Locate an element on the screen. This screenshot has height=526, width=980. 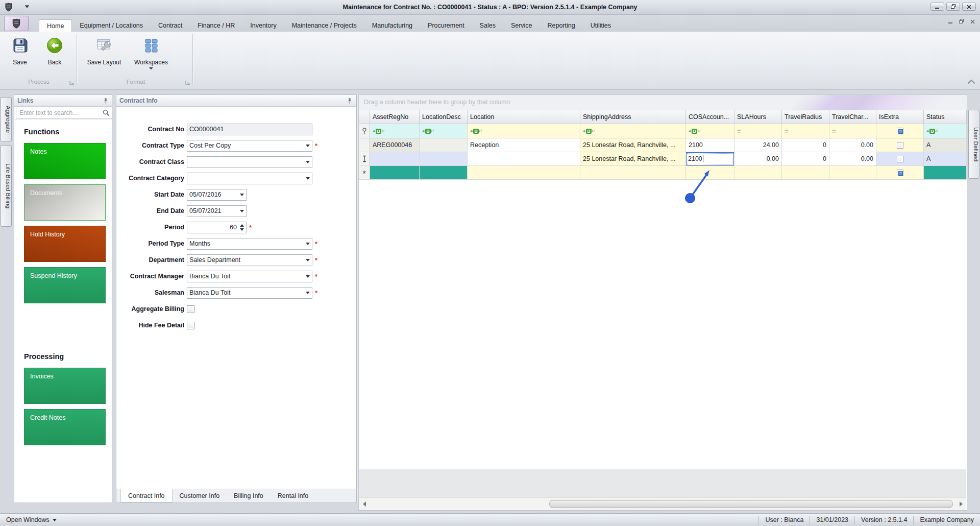
grid-cell-slahours: 24.00 is located at coordinates (758, 145).